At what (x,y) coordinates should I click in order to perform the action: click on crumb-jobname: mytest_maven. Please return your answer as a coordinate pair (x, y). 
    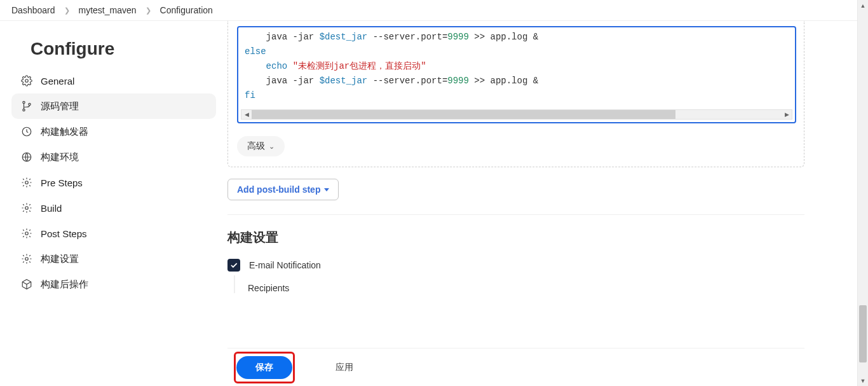
    Looking at the image, I should click on (108, 10).